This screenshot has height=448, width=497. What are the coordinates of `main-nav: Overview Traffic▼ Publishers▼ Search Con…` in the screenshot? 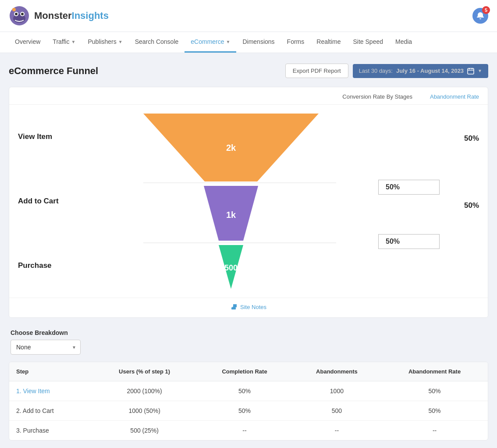 It's located at (248, 43).